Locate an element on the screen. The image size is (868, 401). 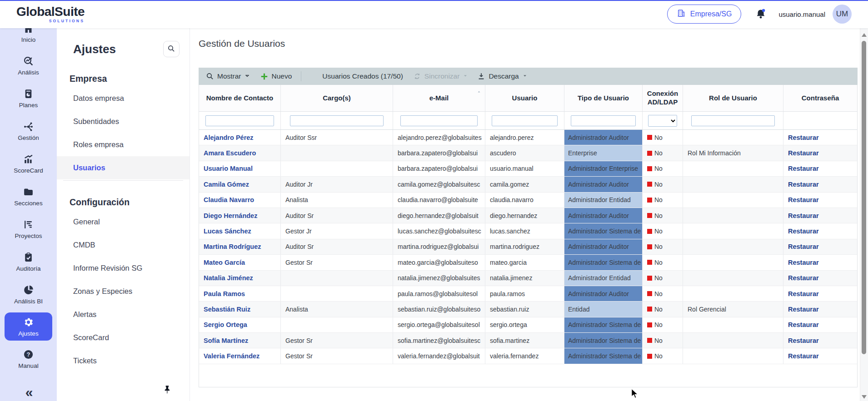
user-name-link: Camila Gómez is located at coordinates (226, 184).